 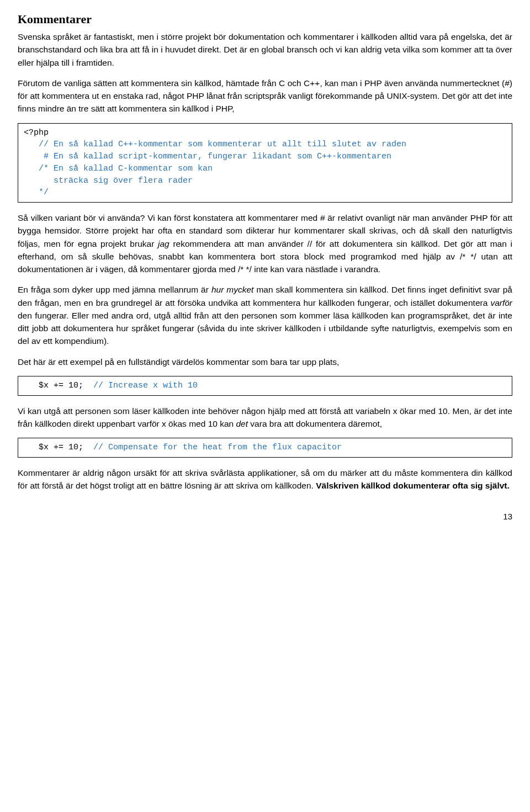 What do you see at coordinates (413, 486) in the screenshot?
I see `strong-text: Välskriven källkod dokumenterar ofta sig…` at bounding box center [413, 486].